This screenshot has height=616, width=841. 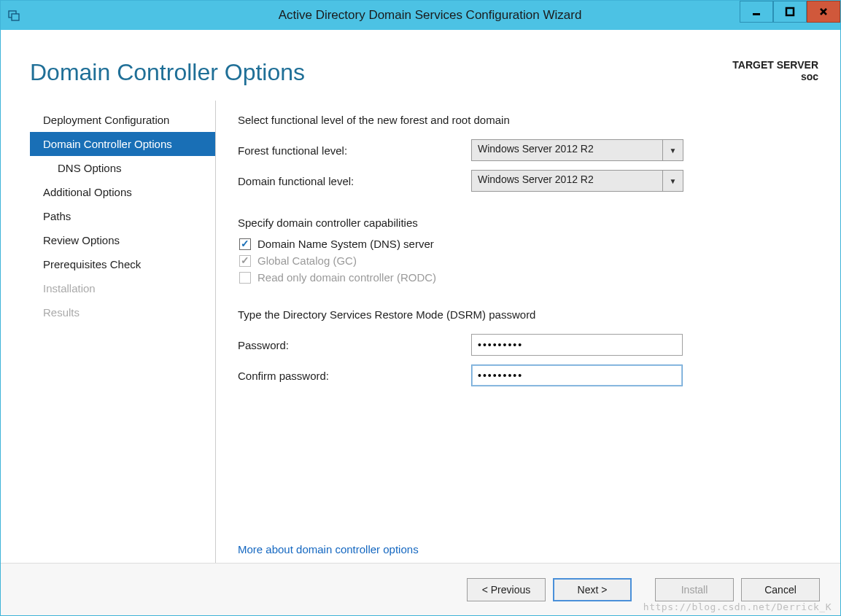 I want to click on domain-level-row: Domain functional level: Windows Server …, so click(x=524, y=181).